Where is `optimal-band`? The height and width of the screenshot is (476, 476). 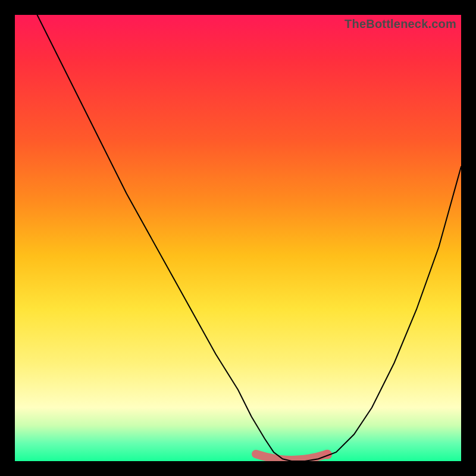
optimal-band is located at coordinates (292, 457).